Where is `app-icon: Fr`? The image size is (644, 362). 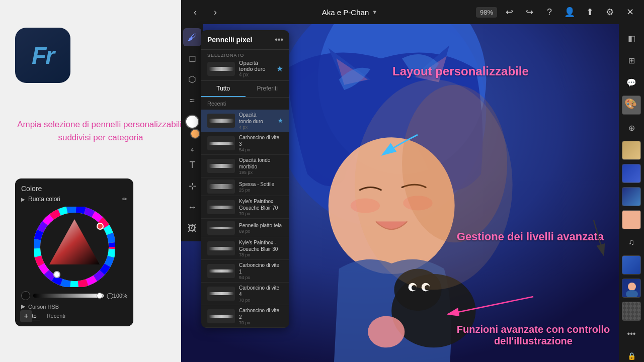
app-icon: Fr is located at coordinates (43, 55).